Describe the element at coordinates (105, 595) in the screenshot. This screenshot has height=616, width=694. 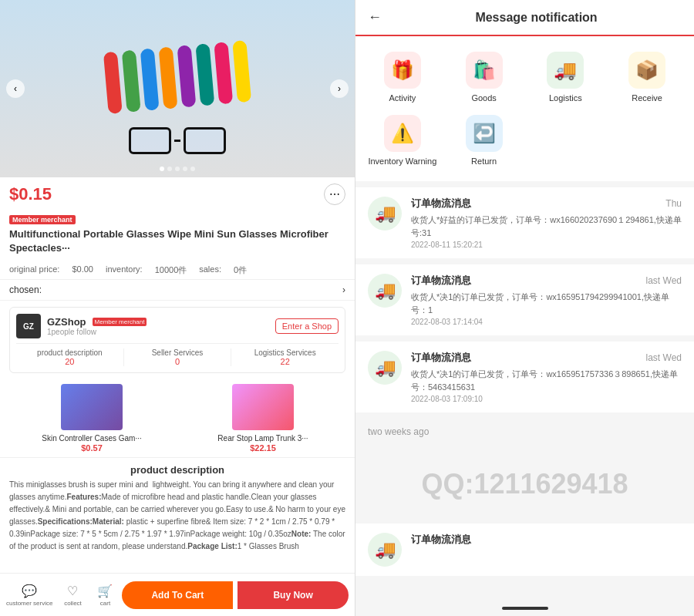
I see `cart-button: 🛒 cart` at that location.